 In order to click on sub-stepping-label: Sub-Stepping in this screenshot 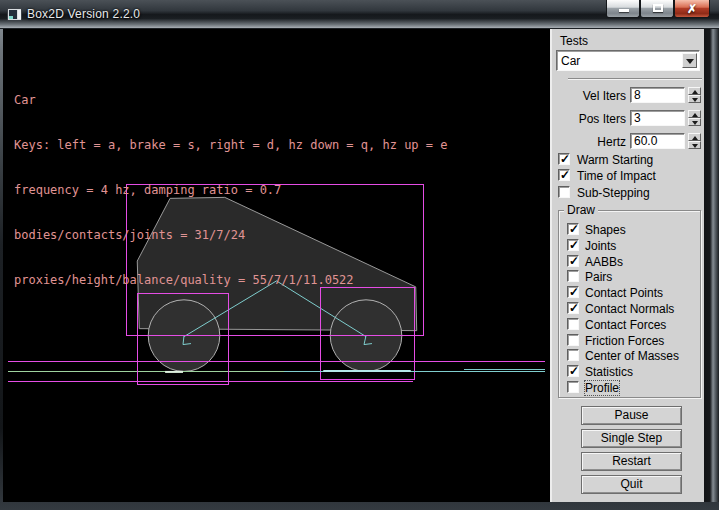, I will do `click(614, 193)`.